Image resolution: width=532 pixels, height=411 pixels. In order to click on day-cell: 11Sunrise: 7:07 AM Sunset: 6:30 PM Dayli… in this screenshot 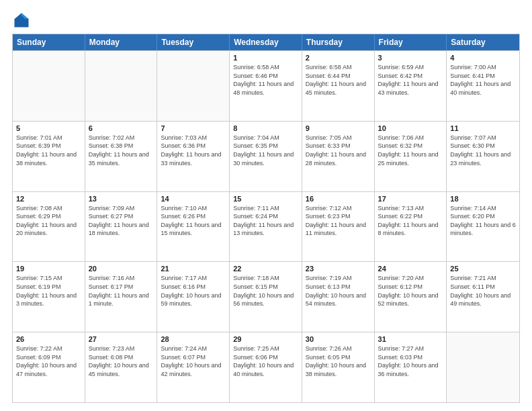, I will do `click(483, 156)`.